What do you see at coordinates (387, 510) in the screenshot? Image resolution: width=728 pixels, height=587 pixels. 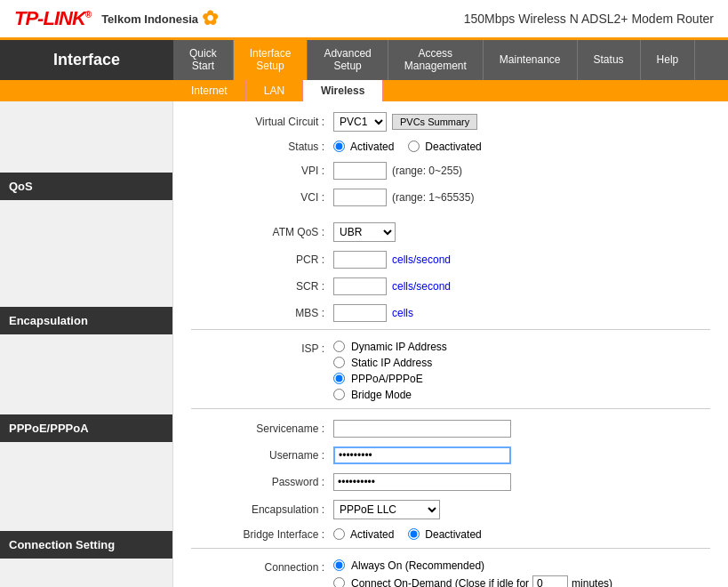 I see `encapsulation-select: PPPoE LLC PPPoA VC-Mux PPPoE VC-Mux PPPo…` at bounding box center [387, 510].